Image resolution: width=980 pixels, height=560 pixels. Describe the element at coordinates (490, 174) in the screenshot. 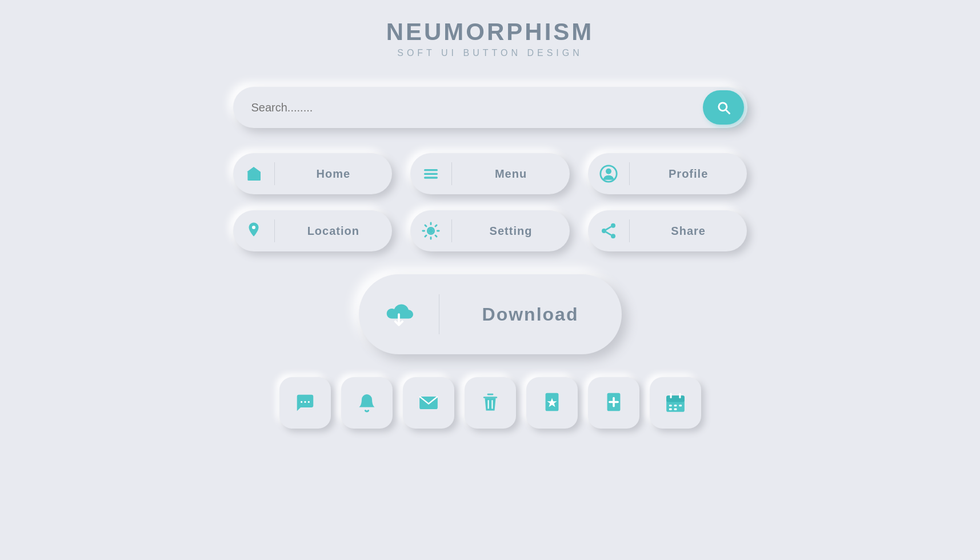

I see `menu-button: Menu` at that location.